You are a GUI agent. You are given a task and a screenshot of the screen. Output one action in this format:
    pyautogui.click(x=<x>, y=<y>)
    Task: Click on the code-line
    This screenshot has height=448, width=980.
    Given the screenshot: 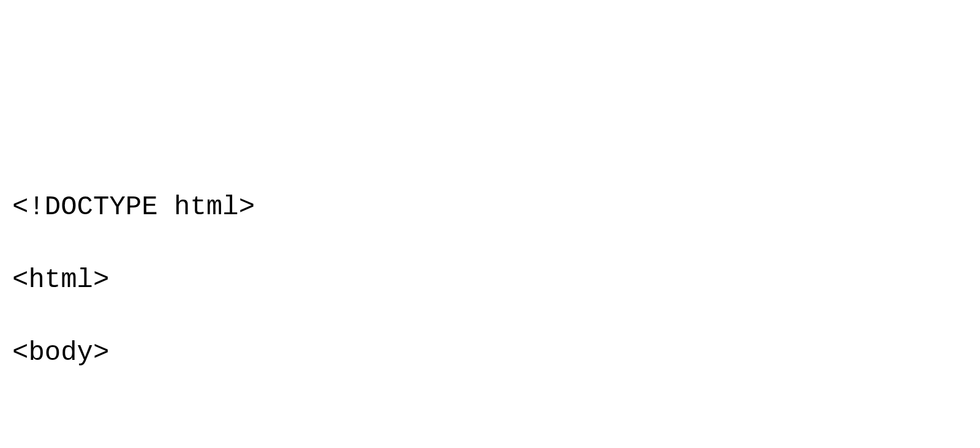 What is the action you would take?
    pyautogui.click(x=490, y=425)
    